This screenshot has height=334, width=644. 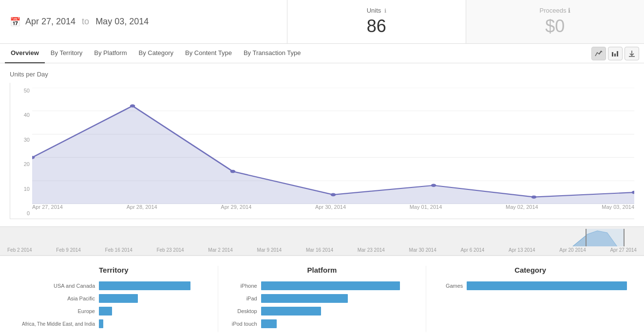 What do you see at coordinates (522, 250) in the screenshot?
I see `tl-10: Apr 13 2014` at bounding box center [522, 250].